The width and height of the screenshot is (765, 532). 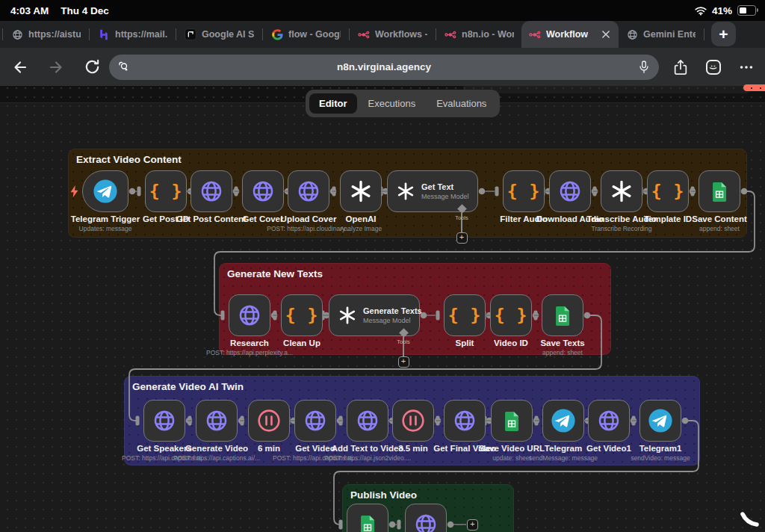 What do you see at coordinates (164, 421) in the screenshot?
I see `node-get-speakers` at bounding box center [164, 421].